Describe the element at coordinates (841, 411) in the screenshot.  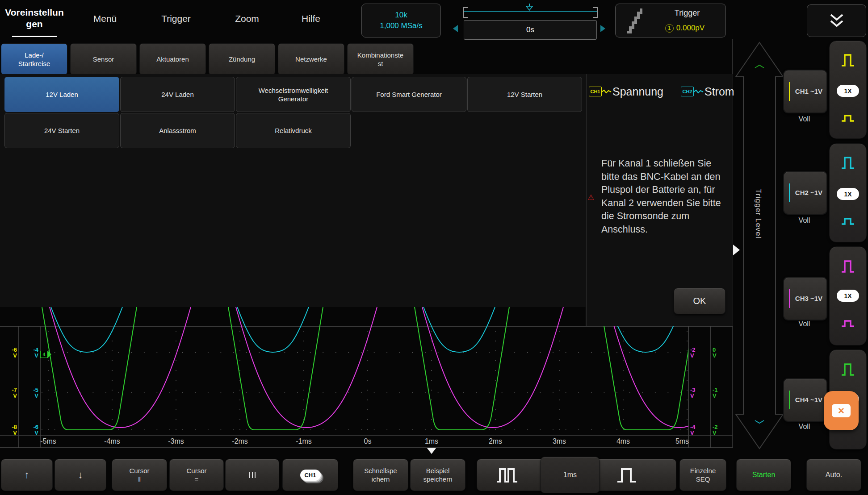
I see `close-icon: ✕` at that location.